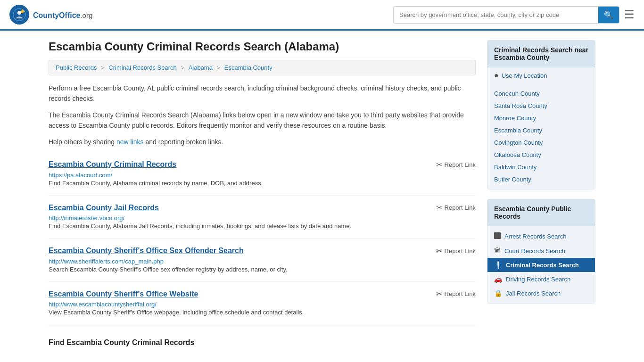  I want to click on nearby-county-link-4: Escambia County, so click(518, 130).